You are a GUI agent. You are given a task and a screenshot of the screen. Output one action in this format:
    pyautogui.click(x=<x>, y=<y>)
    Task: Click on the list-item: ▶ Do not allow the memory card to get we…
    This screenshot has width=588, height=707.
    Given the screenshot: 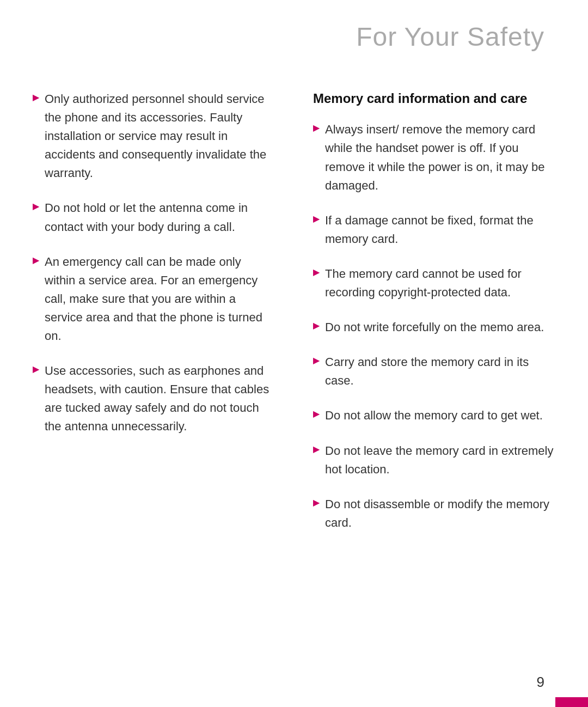 What is the action you would take?
    pyautogui.click(x=434, y=416)
    